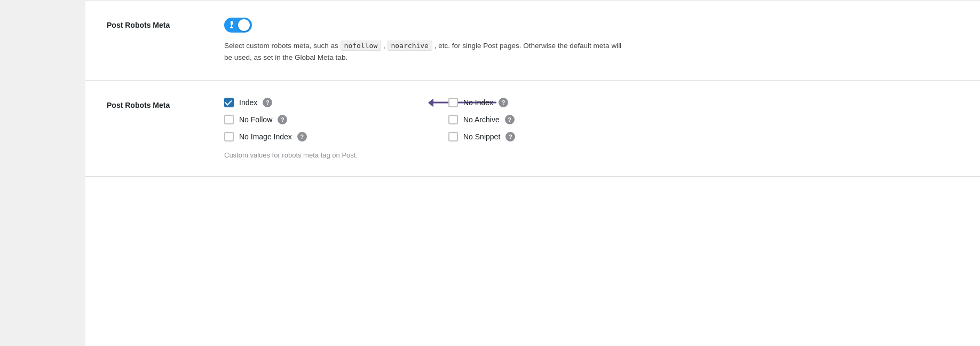 The image size is (980, 346). What do you see at coordinates (248, 103) in the screenshot?
I see `checkbox-label-index: Index` at bounding box center [248, 103].